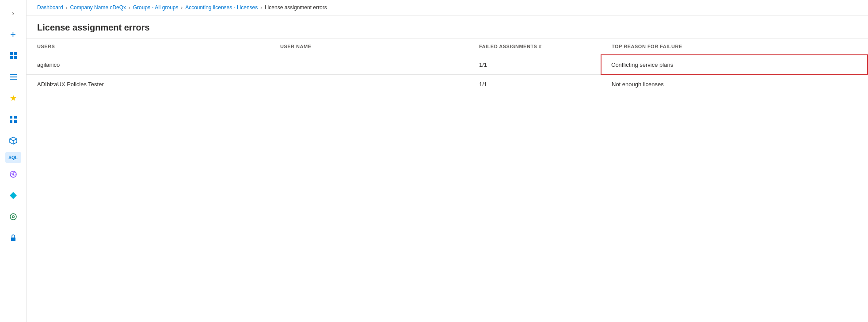 This screenshot has height=322, width=868. What do you see at coordinates (535, 47) in the screenshot?
I see `col-header-failed: FAILED ASSIGNMENTS #` at bounding box center [535, 47].